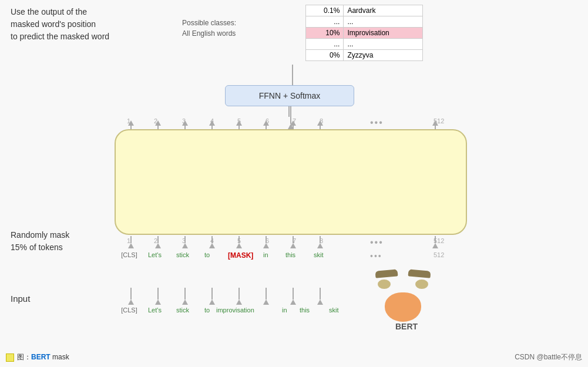 Image resolution: width=588 pixels, height=367 pixels. I want to click on annotation-randomly: Randomly mask15% of tokens, so click(58, 241).